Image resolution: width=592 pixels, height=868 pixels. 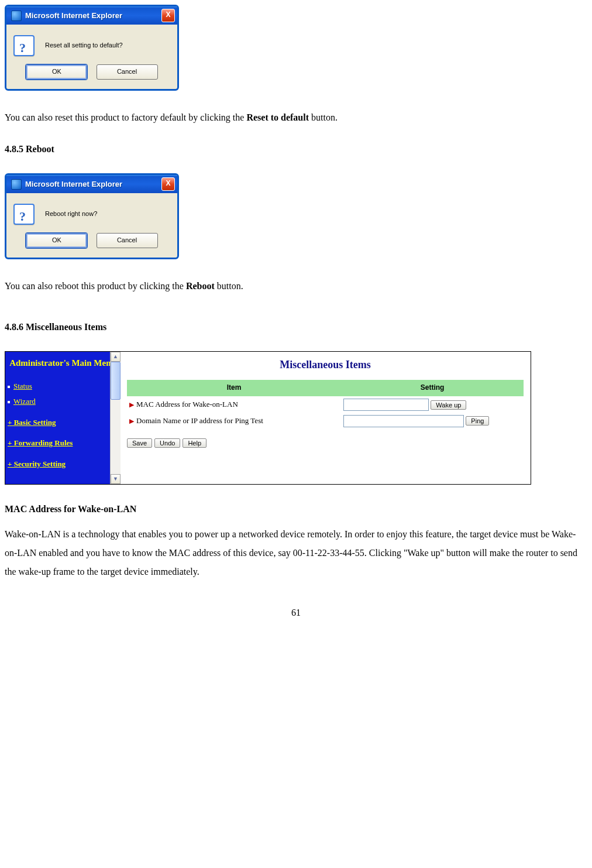 I want to click on section-misc-heading: 4.8.6 Miscellaneous Items, so click(x=296, y=328).